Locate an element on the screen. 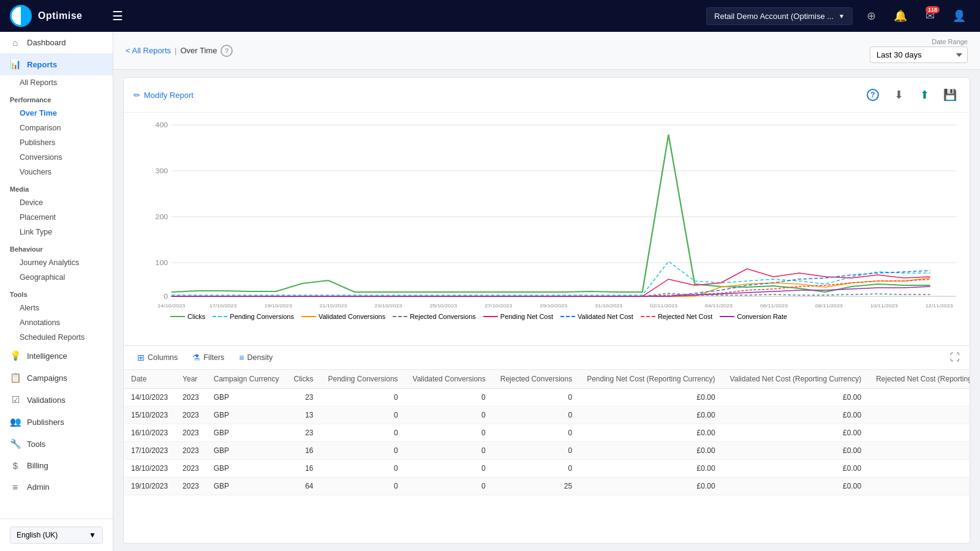 The image size is (980, 551). density-button: ≡ Density is located at coordinates (256, 358).